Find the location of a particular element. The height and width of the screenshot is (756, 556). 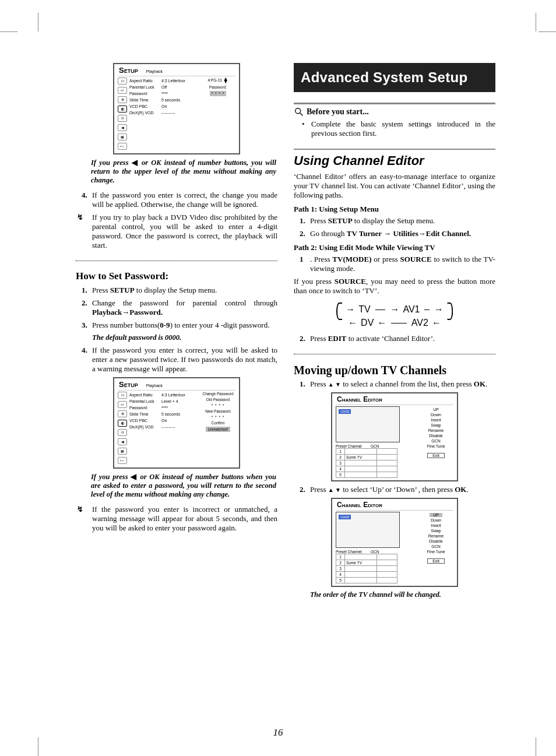

order-changed-note: The order of the TV channel will be chan… is located at coordinates (395, 595).